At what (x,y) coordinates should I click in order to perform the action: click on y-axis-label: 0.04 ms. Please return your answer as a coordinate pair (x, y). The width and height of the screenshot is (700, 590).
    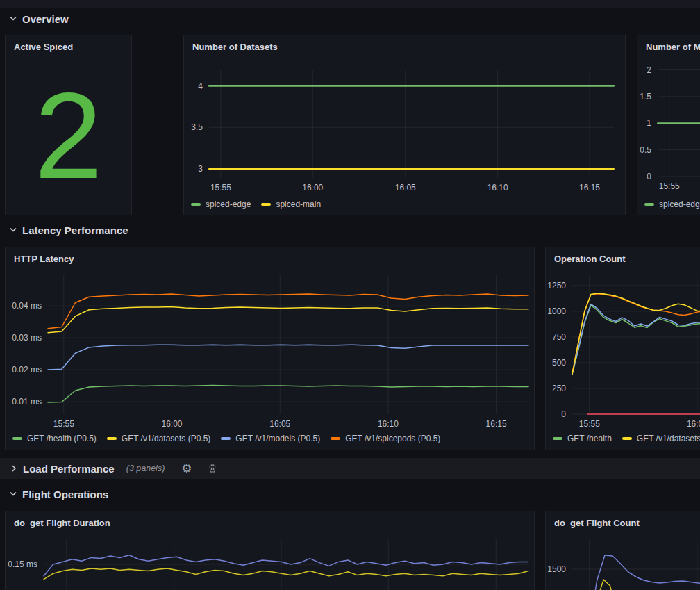
    Looking at the image, I should click on (26, 306).